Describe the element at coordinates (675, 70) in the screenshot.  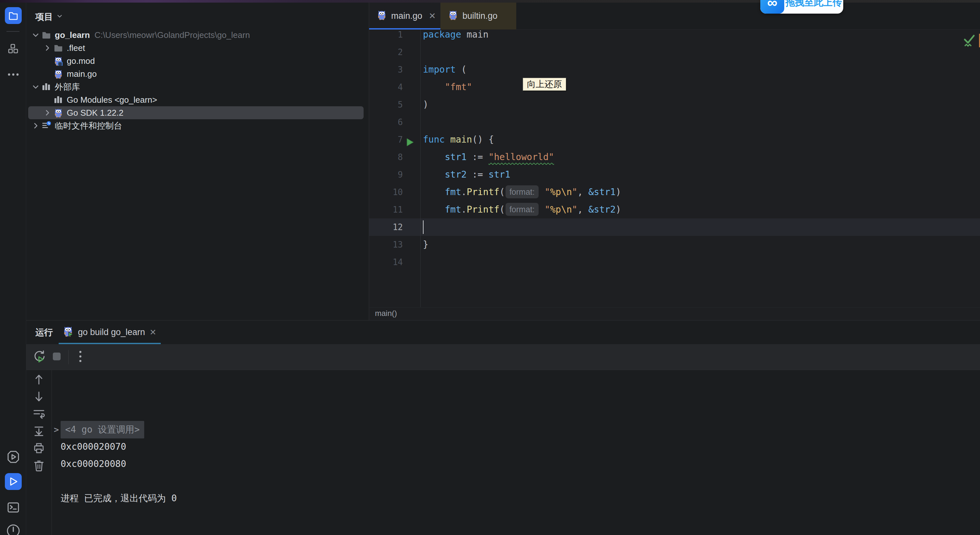
I see `code-line-3: 3import (` at that location.